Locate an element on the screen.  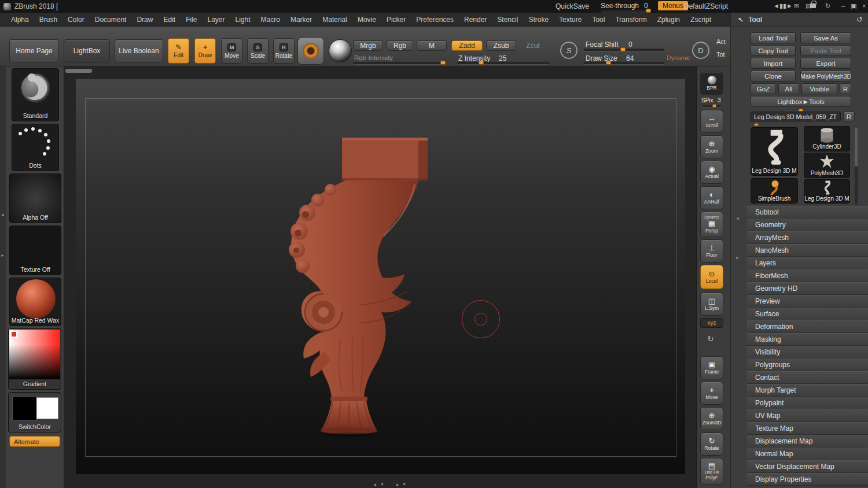
lsym-button: ◫ L.Sym is located at coordinates (712, 304).